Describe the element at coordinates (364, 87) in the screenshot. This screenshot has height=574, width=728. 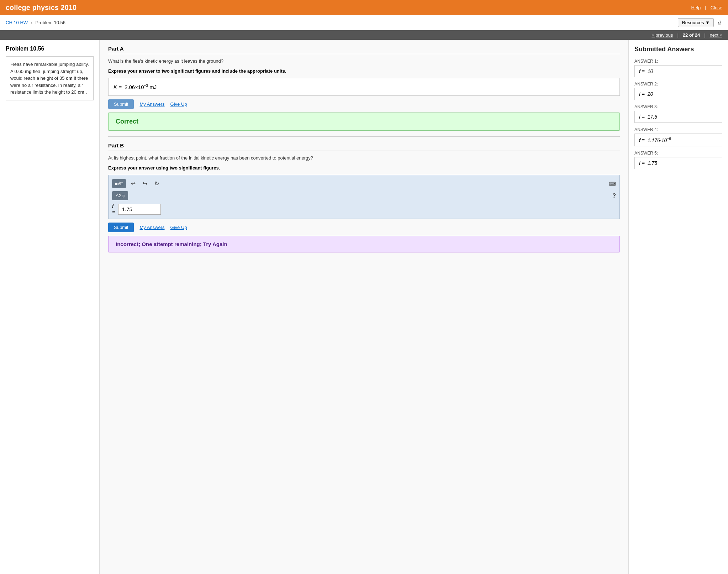
I see `part-a-answer-box: K = 2.06×10−3 mJ` at that location.